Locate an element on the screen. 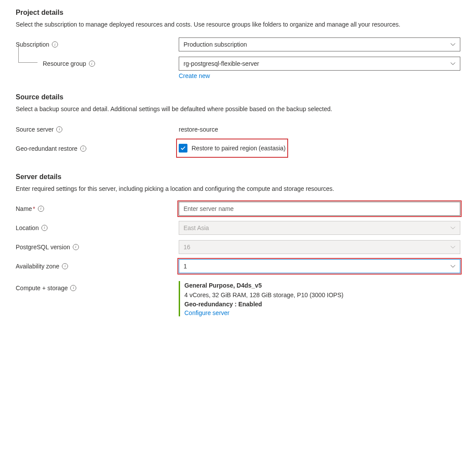 The image size is (476, 451). compute-specs: 4 vCores, 32 GiB RAM, 128 GiB storage, P… is located at coordinates (323, 295).